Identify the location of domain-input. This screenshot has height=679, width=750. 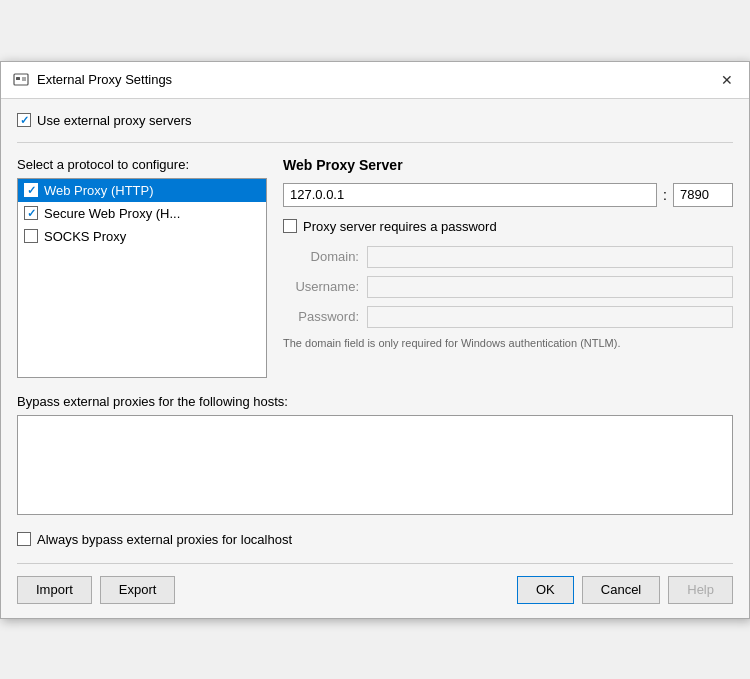
(550, 257).